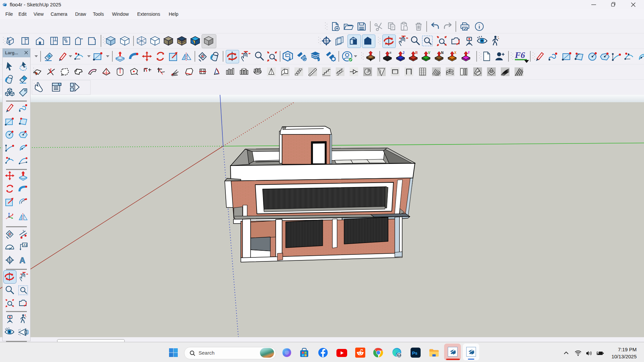 The height and width of the screenshot is (362, 644). What do you see at coordinates (417, 53) in the screenshot?
I see `svg-text: R` at bounding box center [417, 53].